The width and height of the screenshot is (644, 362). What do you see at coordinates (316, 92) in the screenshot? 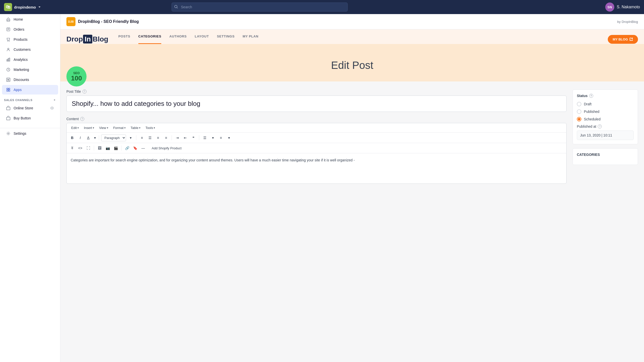
I see `post-title-label: Post Title ?` at bounding box center [316, 92].